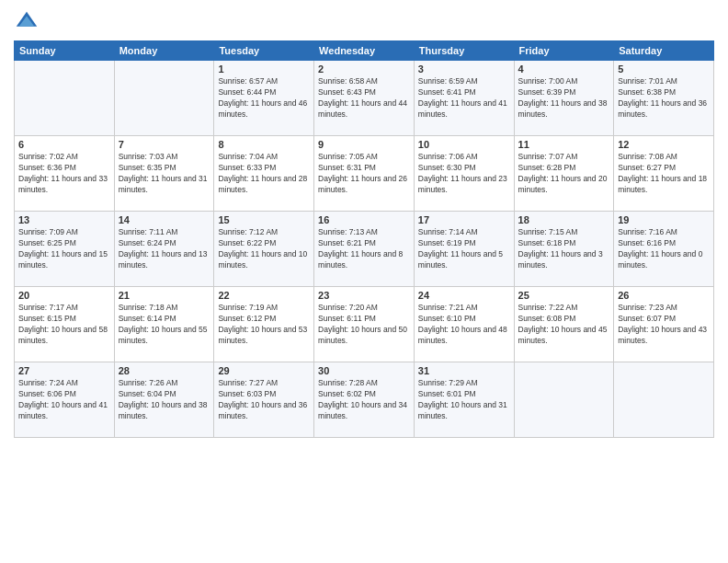  Describe the element at coordinates (165, 144) in the screenshot. I see `day-number: 7` at that location.